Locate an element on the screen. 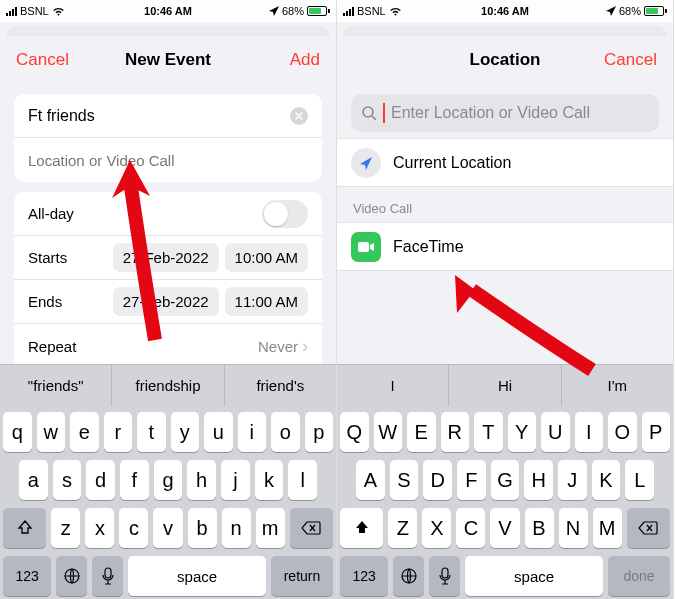 This screenshot has width=675, height=599. key-c: c is located at coordinates (134, 528).